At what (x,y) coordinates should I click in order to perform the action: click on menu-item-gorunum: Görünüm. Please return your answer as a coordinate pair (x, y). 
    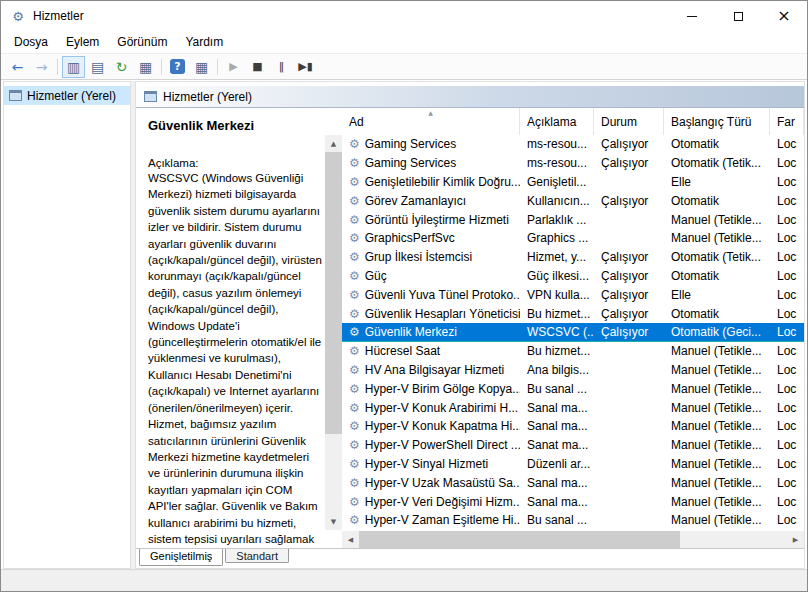
    Looking at the image, I should click on (142, 42).